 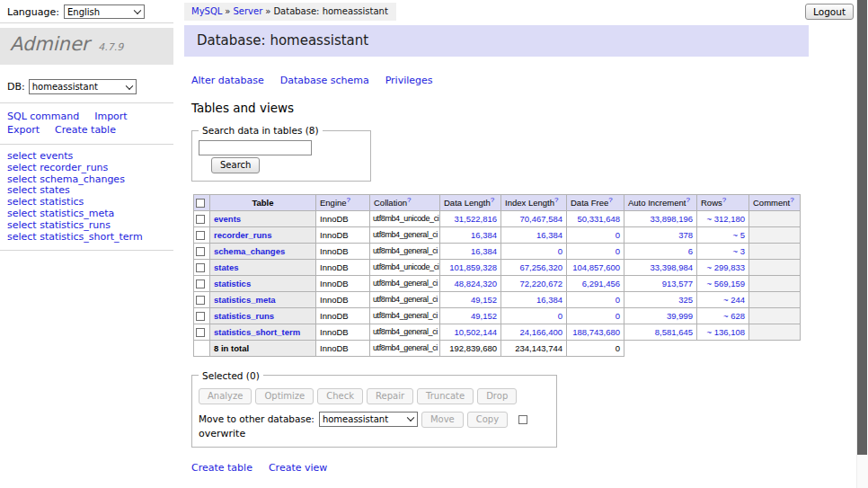 I want to click on bulk-action-button: Analyze, so click(x=225, y=396).